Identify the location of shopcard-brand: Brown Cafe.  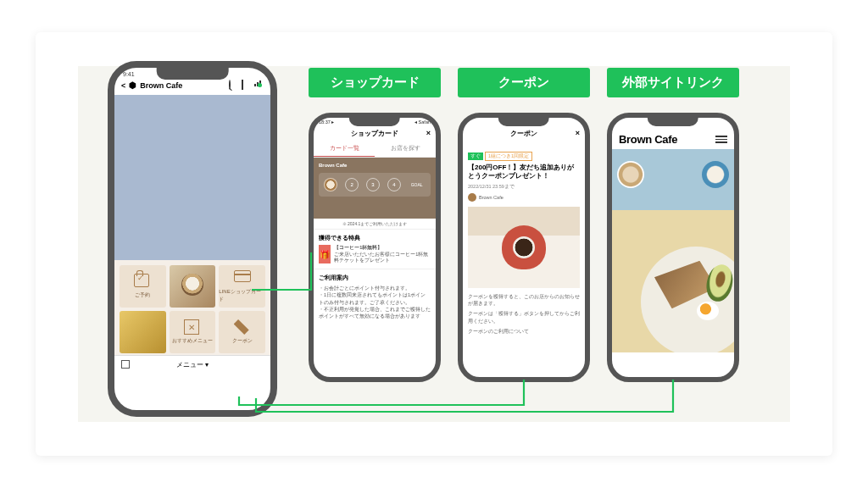
(375, 165).